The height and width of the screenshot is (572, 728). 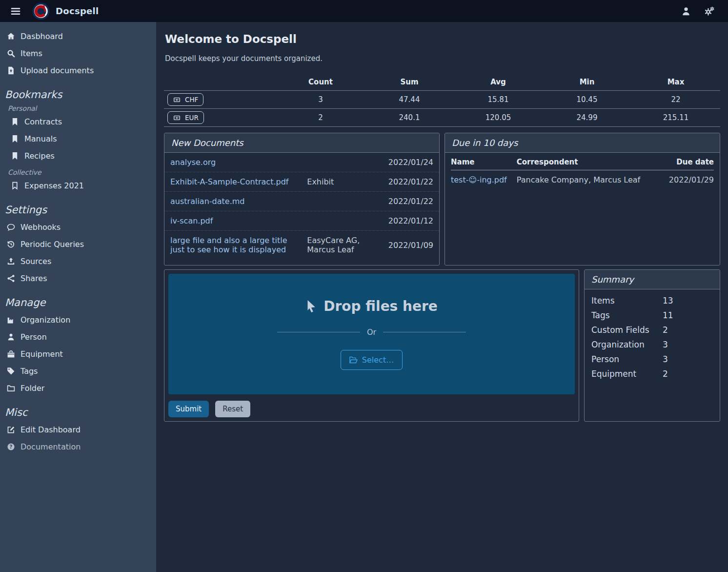 I want to click on sidebar-item-edit-dashboard: Edit Dashboard, so click(x=78, y=429).